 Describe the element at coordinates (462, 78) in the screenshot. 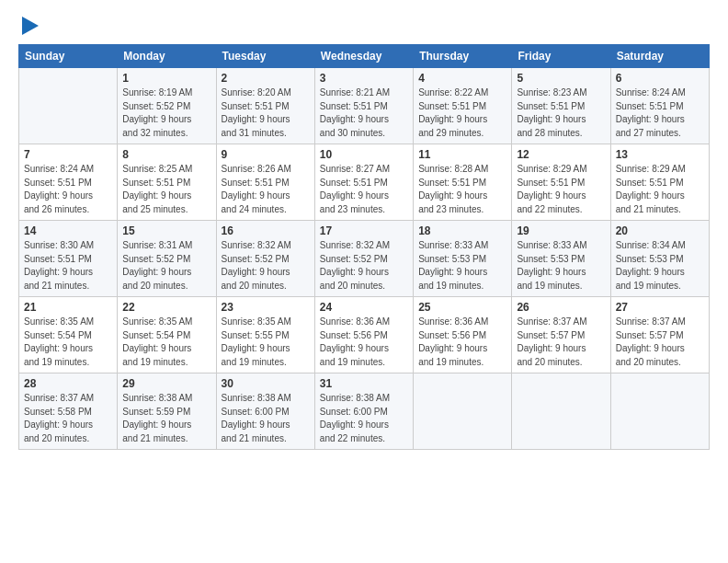

I see `day-number: 4` at that location.